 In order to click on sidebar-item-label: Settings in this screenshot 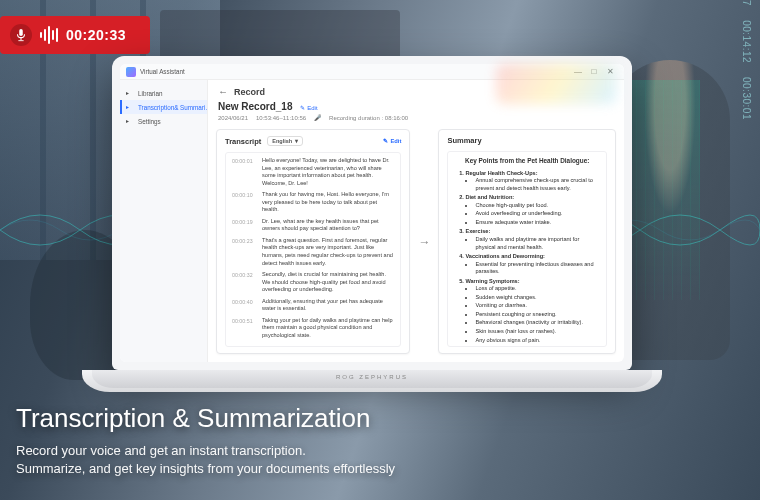, I will do `click(150, 122)`.